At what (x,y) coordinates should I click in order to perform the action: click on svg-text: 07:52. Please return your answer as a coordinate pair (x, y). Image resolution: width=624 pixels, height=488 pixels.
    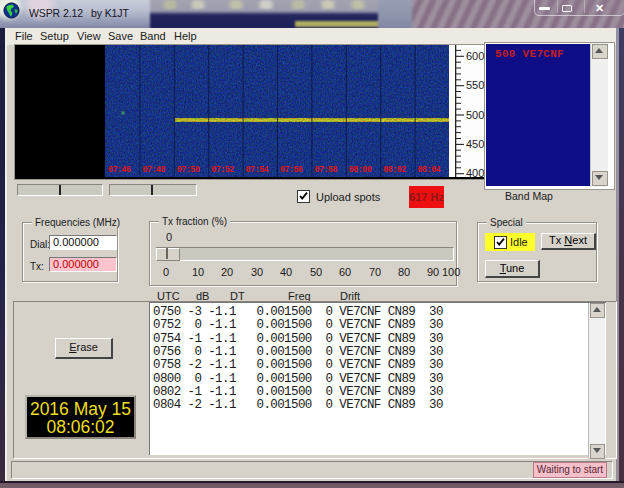
    Looking at the image, I should click on (222, 170).